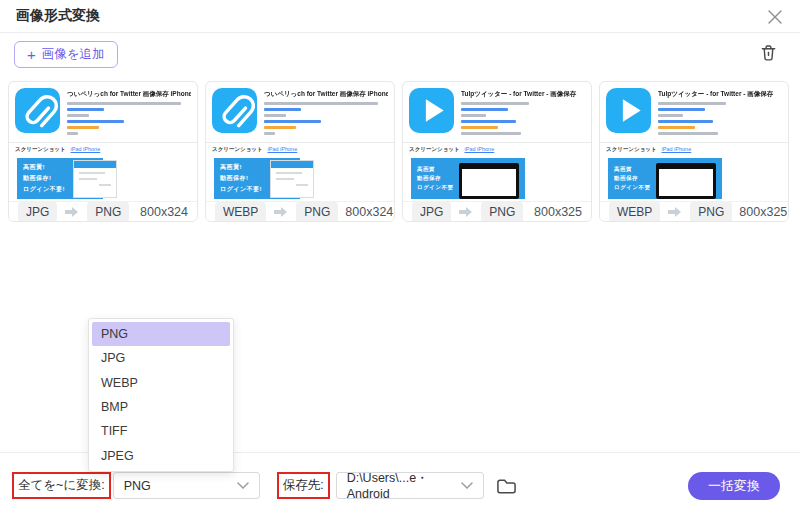 Image resolution: width=800 pixels, height=505 pixels. What do you see at coordinates (768, 55) in the screenshot?
I see `trash-icon` at bounding box center [768, 55].